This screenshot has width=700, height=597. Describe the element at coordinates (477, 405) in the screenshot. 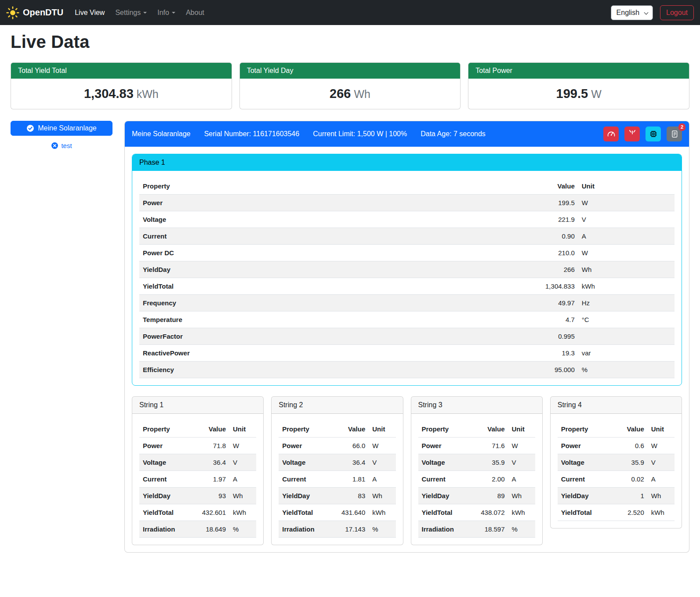

I see `string-card-title: String 3` at that location.